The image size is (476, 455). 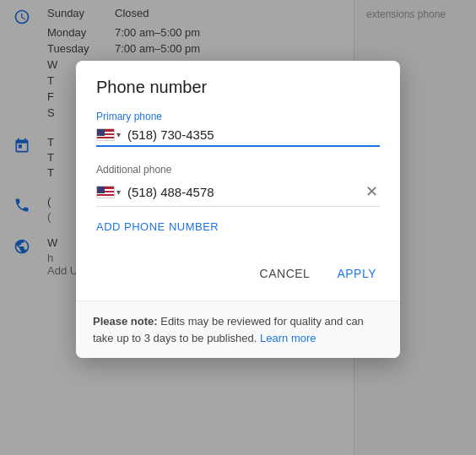 I want to click on chevron-down-icon-primary: ▾, so click(x=118, y=135).